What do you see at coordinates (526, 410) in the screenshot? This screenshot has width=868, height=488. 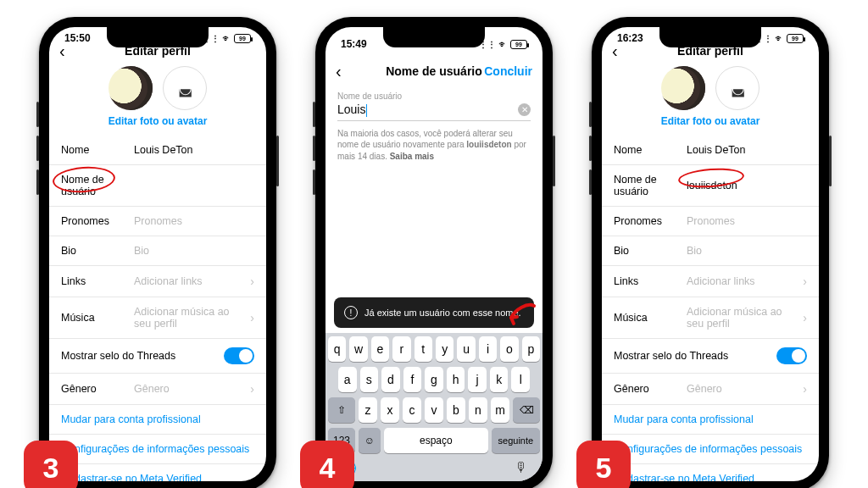 I see `backspace-key: ⌫` at bounding box center [526, 410].